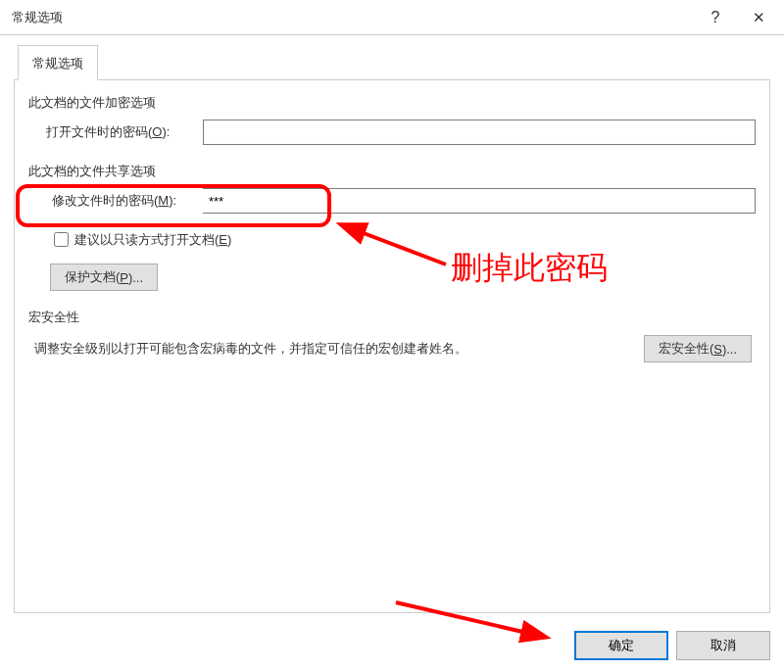 The width and height of the screenshot is (784, 672). What do you see at coordinates (153, 240) in the screenshot?
I see `readonly-label: 建议以只读方式打开文档(E)` at bounding box center [153, 240].